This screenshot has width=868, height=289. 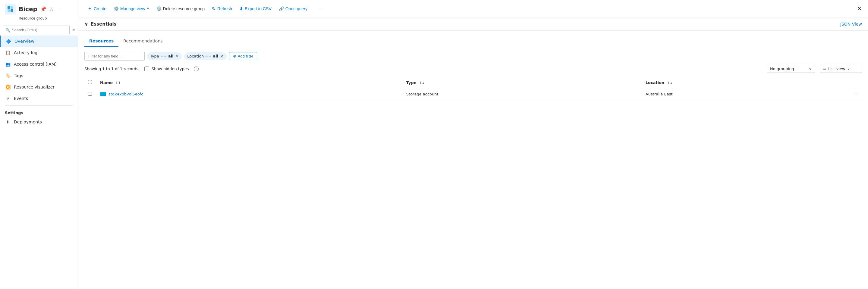 What do you see at coordinates (39, 106) in the screenshot?
I see `nav-divider` at bounding box center [39, 106].